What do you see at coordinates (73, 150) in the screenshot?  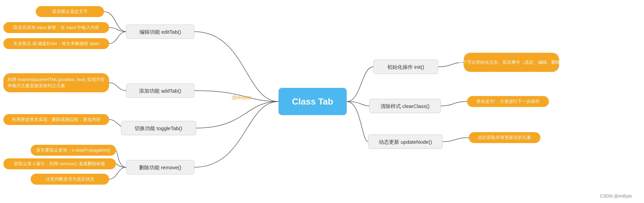 I see `leaf-remove-1: 首先要阻止冒泡：e.stopPropagation()` at bounding box center [73, 150].